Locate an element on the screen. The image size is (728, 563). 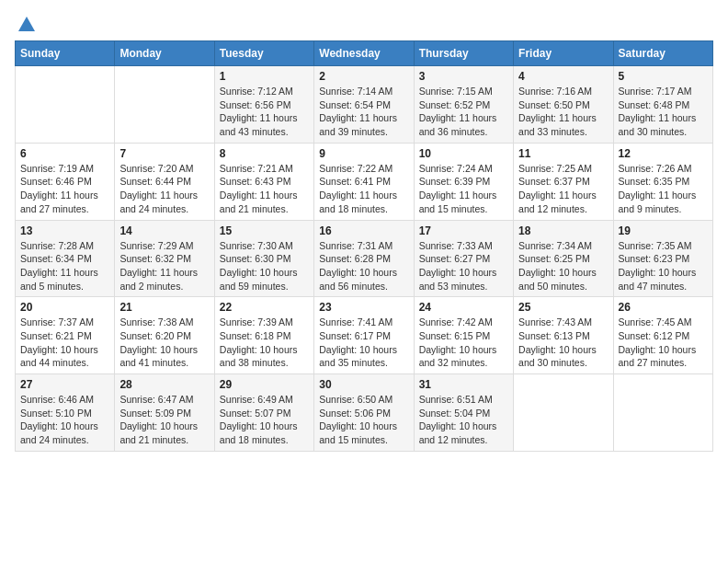
day-info: Sunrise: 7:21 AMSunset: 6:43 PMDaylight:… is located at coordinates (265, 190).